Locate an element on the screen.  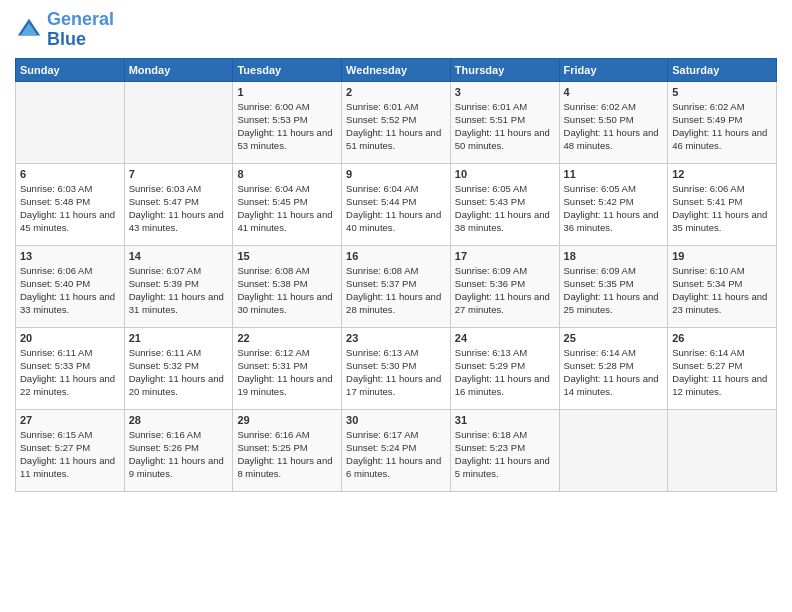
daylight: Daylight: 11 hours and 43 minutes. is located at coordinates (176, 221).